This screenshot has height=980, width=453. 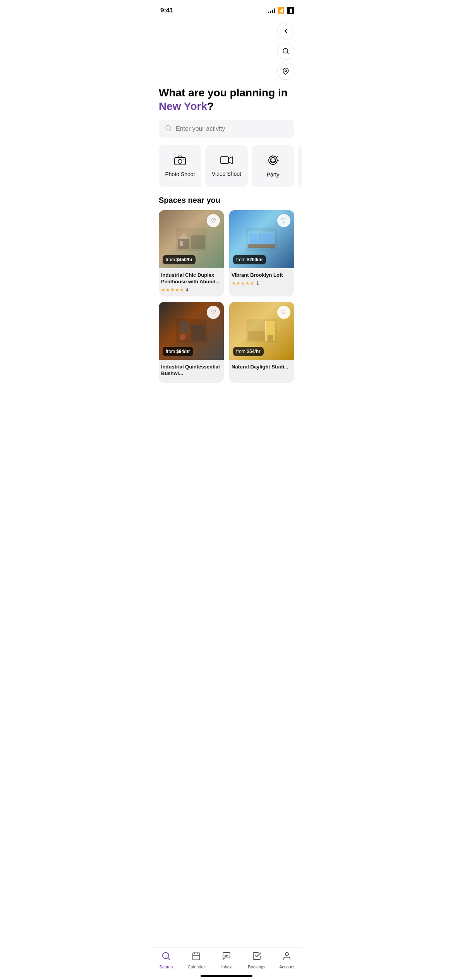 I want to click on party-icon, so click(x=273, y=161).